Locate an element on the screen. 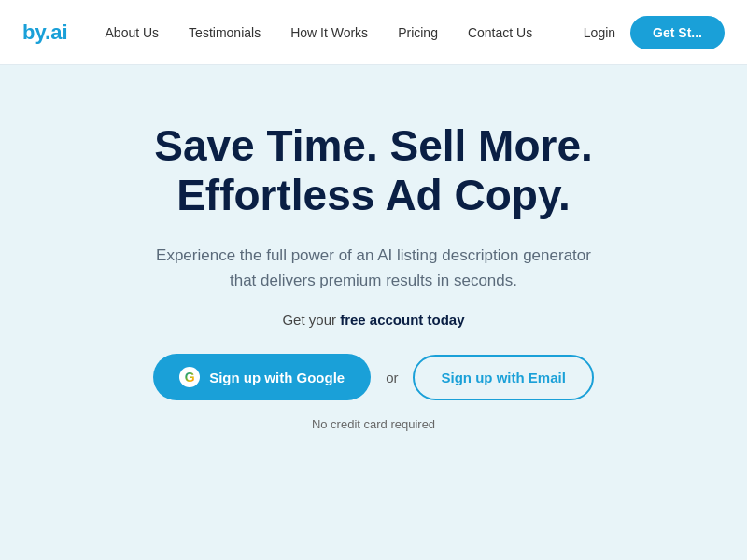 This screenshot has height=560, width=747. hero-title-line2: Effortless Ad Copy. is located at coordinates (374, 195).